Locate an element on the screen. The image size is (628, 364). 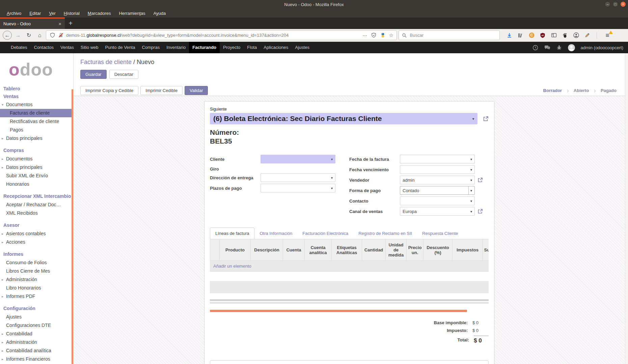
menu-herramientas: Herramientas is located at coordinates (132, 13).